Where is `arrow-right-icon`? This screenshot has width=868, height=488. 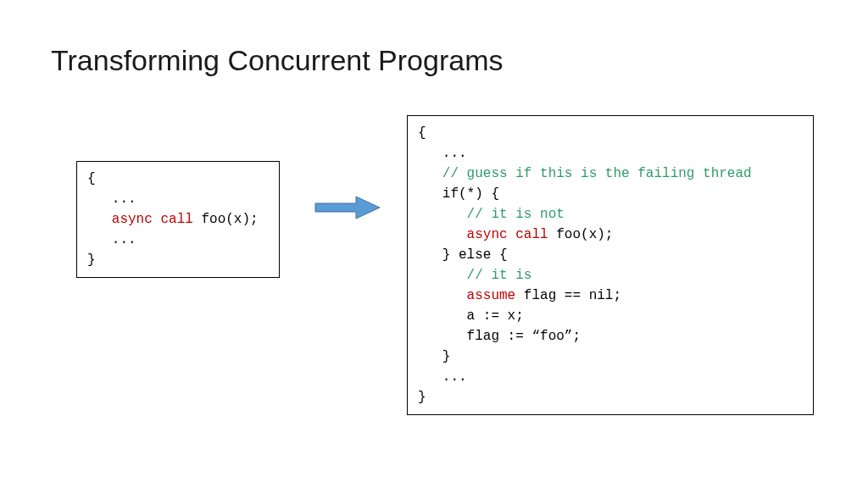
arrow-right-icon is located at coordinates (348, 208).